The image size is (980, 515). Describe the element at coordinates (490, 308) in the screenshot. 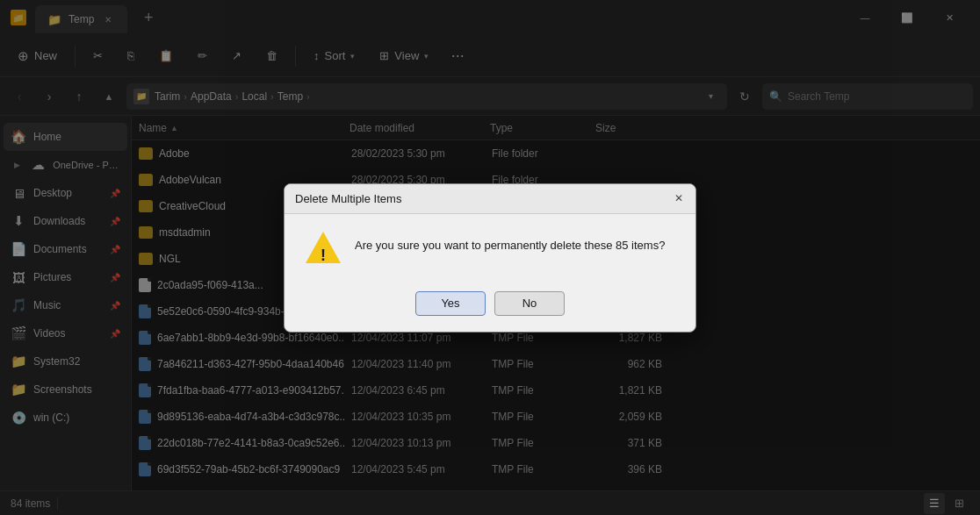

I see `dialog-footer: Yes No` at that location.